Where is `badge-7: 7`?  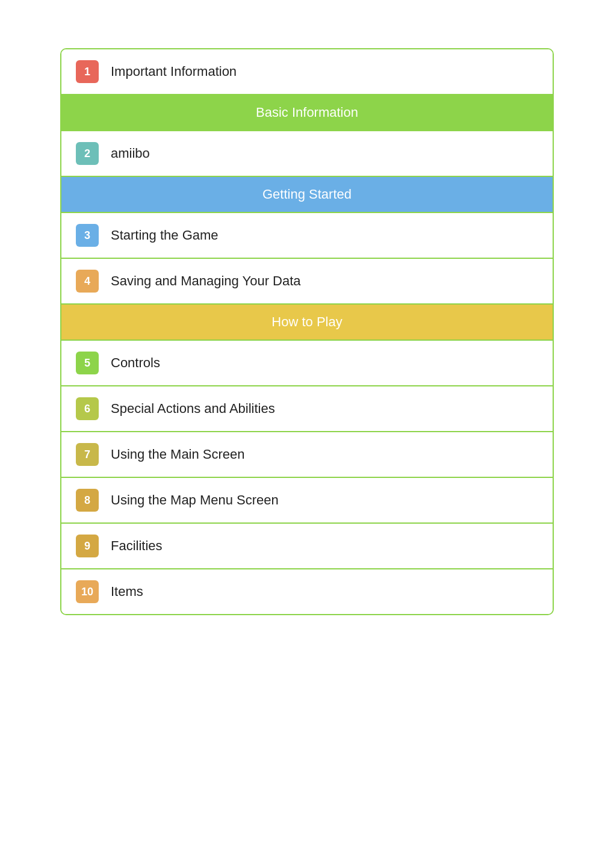 badge-7: 7 is located at coordinates (87, 454).